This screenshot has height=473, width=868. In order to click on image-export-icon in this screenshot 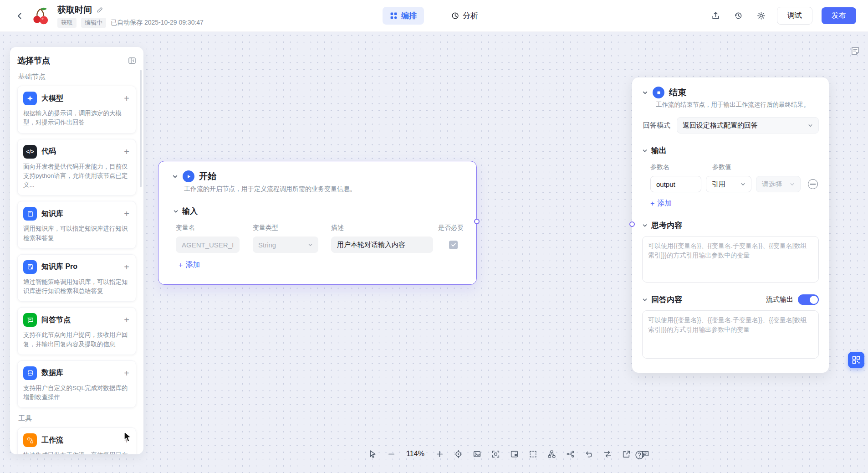, I will do `click(477, 454)`.